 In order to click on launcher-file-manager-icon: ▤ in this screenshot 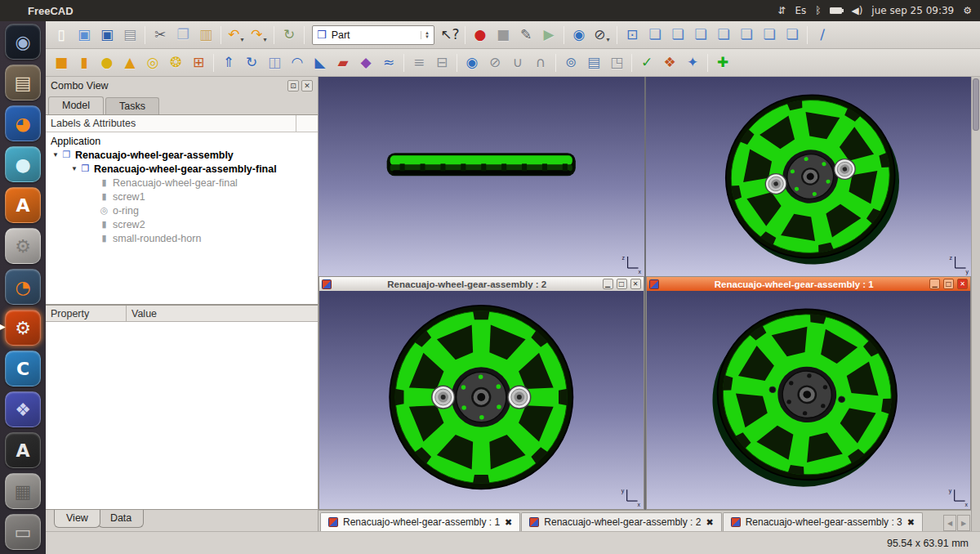, I will do `click(23, 83)`.